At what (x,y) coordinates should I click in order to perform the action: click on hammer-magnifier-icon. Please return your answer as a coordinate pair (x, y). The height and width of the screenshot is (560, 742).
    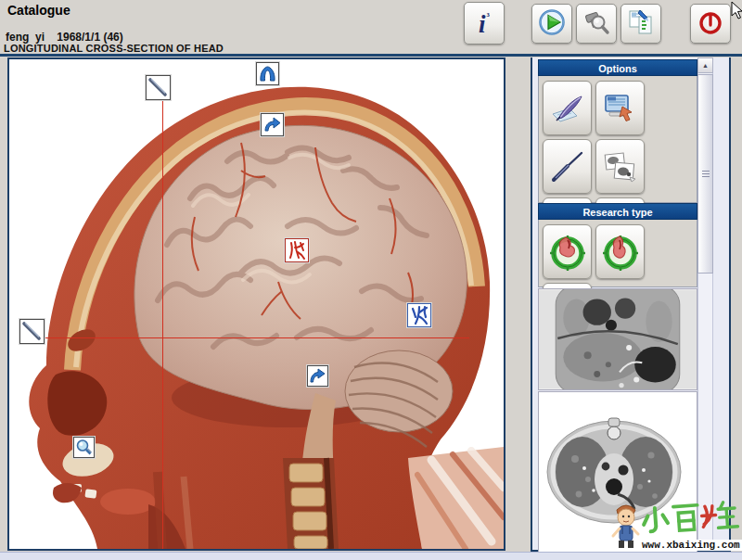
    Looking at the image, I should click on (596, 24).